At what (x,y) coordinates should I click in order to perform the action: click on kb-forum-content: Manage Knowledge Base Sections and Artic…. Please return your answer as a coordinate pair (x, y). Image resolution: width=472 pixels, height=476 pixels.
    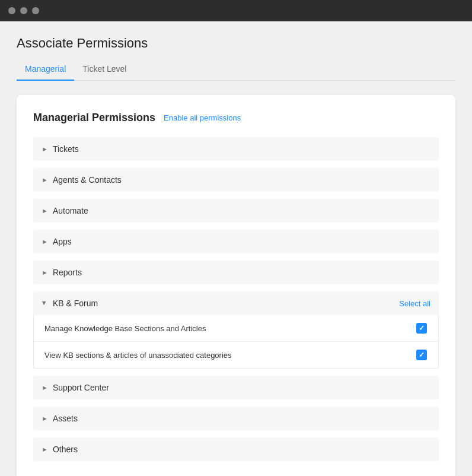
    Looking at the image, I should click on (236, 342).